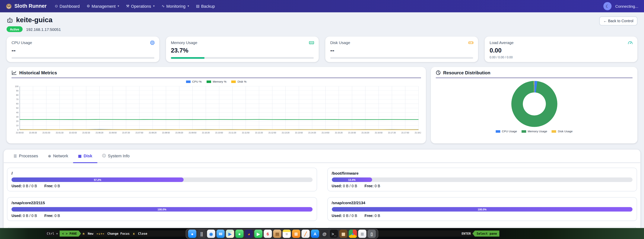 This screenshot has height=239, width=644. I want to click on svg-text: 21:00:03, so click(20, 133).